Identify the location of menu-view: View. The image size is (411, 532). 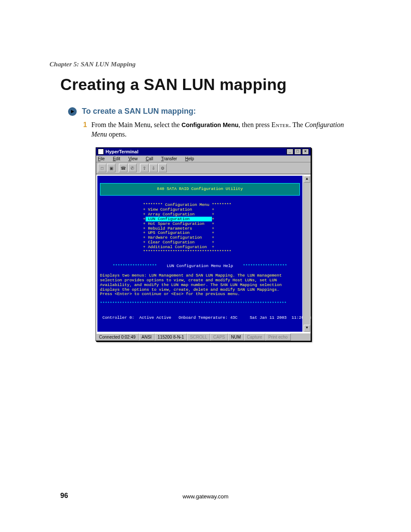
(135, 159).